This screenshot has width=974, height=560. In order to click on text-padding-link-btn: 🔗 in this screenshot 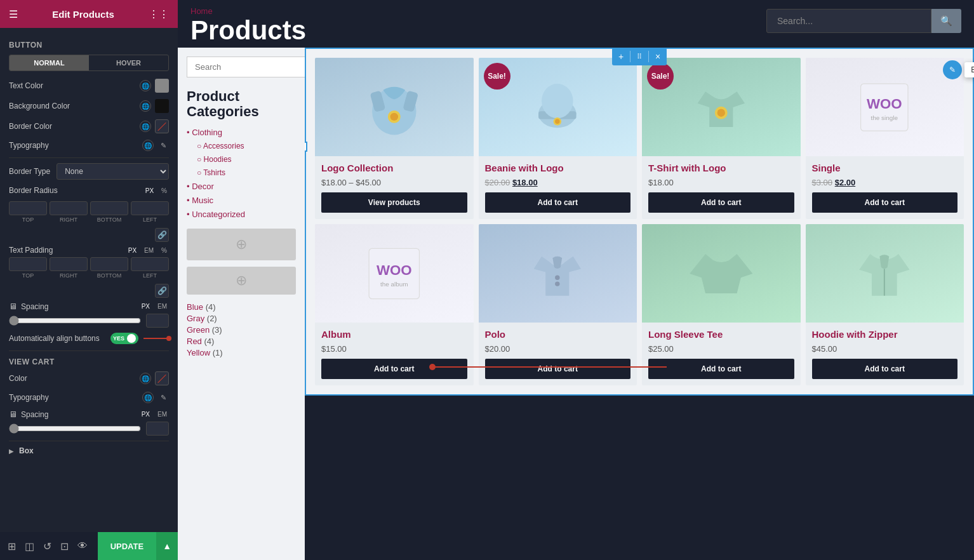, I will do `click(162, 291)`.